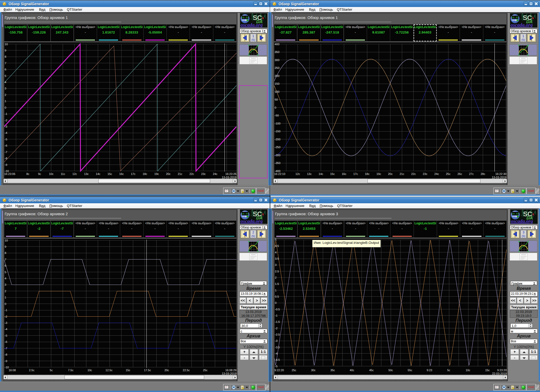  What do you see at coordinates (6, 127) in the screenshot?
I see `svg-text: -3` at bounding box center [6, 127].